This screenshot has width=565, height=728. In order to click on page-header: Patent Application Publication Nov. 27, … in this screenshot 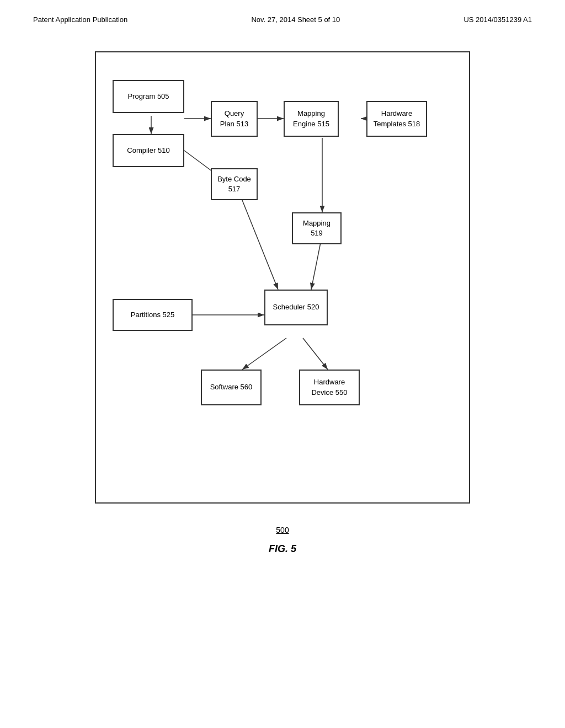, I will do `click(282, 14)`.